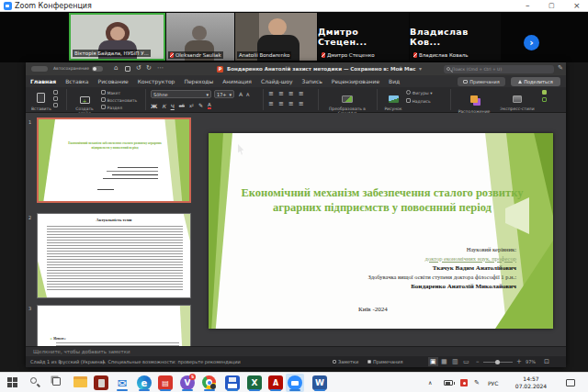 This screenshot has height=392, width=588. I want to click on italic-button: К, so click(164, 106).